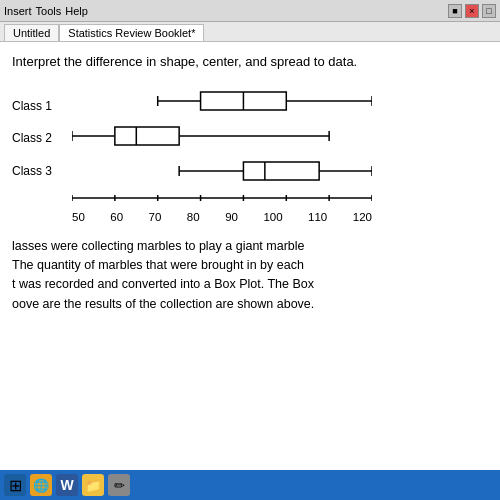 The width and height of the screenshot is (500, 500). What do you see at coordinates (250, 11) in the screenshot?
I see `browser-chrome: Insert Tools Help ■ × □` at bounding box center [250, 11].